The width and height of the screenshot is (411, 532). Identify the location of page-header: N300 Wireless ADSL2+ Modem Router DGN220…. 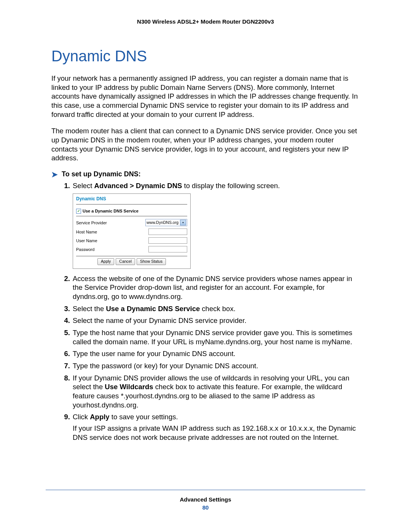
(206, 12).